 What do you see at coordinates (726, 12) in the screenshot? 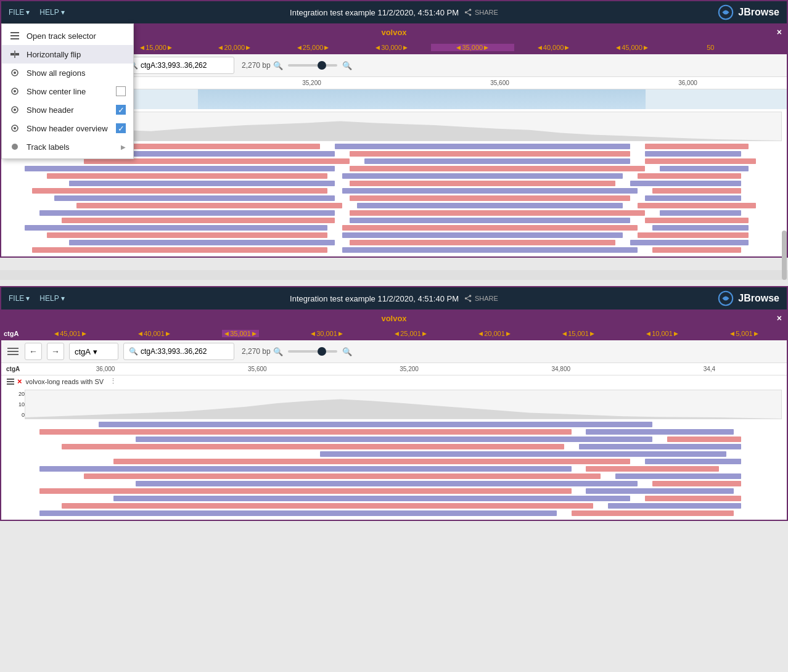
I see `jbrowse-icon` at bounding box center [726, 12].